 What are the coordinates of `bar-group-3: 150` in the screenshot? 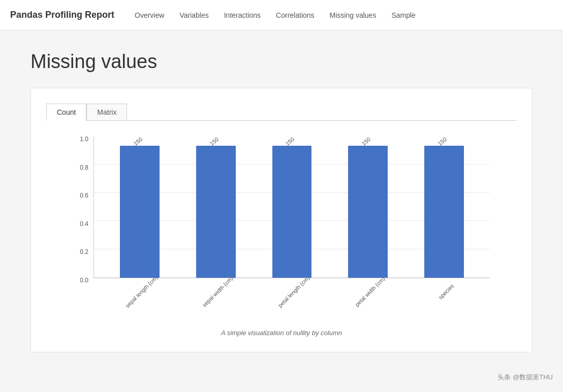 It's located at (368, 207).